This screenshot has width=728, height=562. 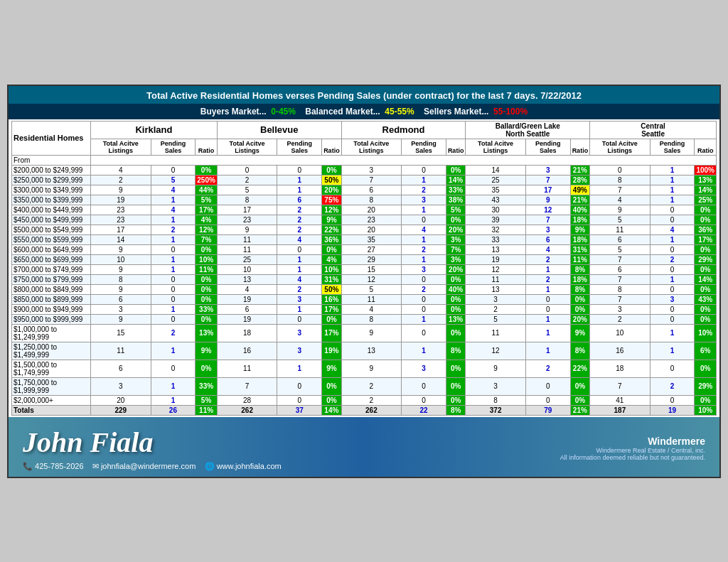 I want to click on bg-ratio: 9%, so click(x=580, y=229).